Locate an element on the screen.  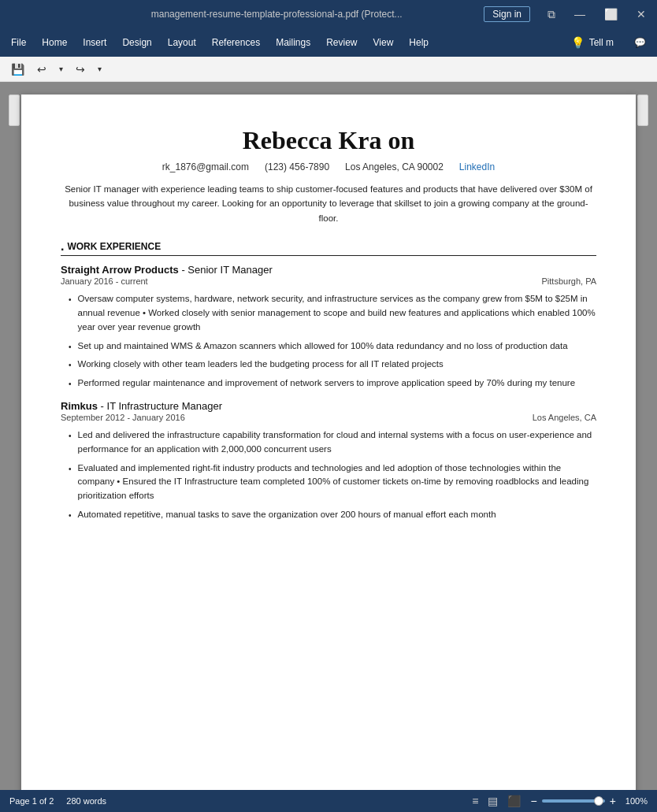
sign-in-button: Sign in is located at coordinates (507, 14).